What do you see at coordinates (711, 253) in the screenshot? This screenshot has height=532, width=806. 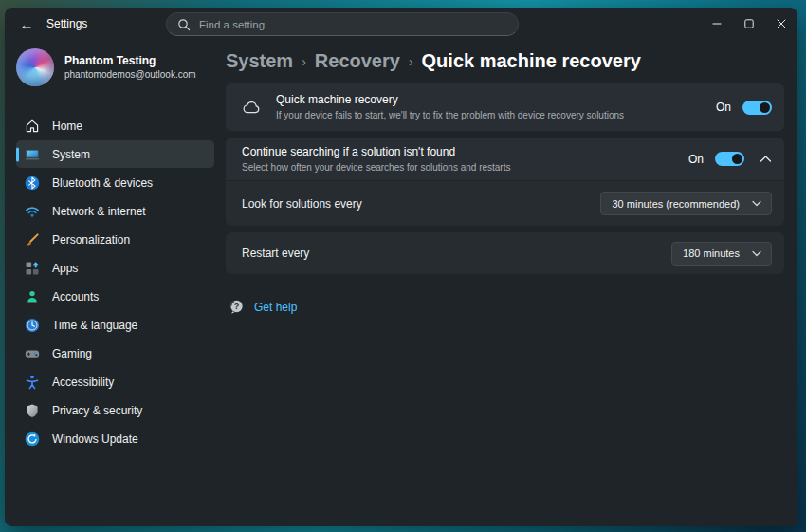 I see `dropdown-selected-value: 180 minutes` at bounding box center [711, 253].